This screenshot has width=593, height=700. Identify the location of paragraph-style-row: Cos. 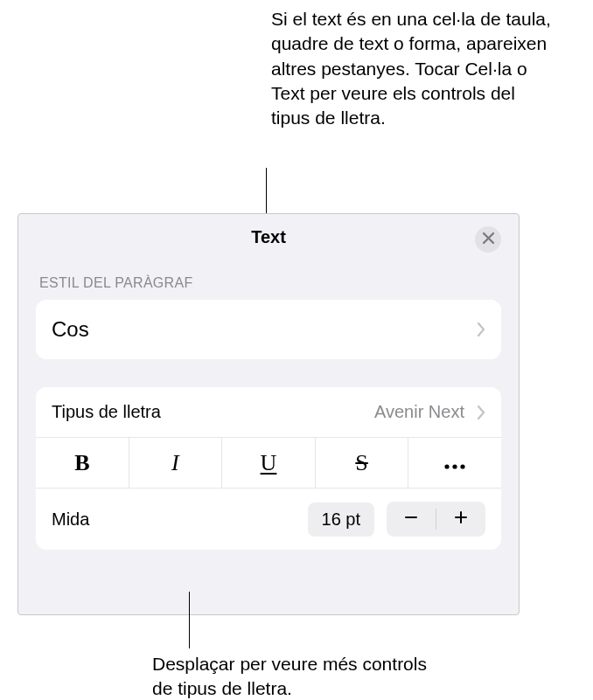
(269, 329).